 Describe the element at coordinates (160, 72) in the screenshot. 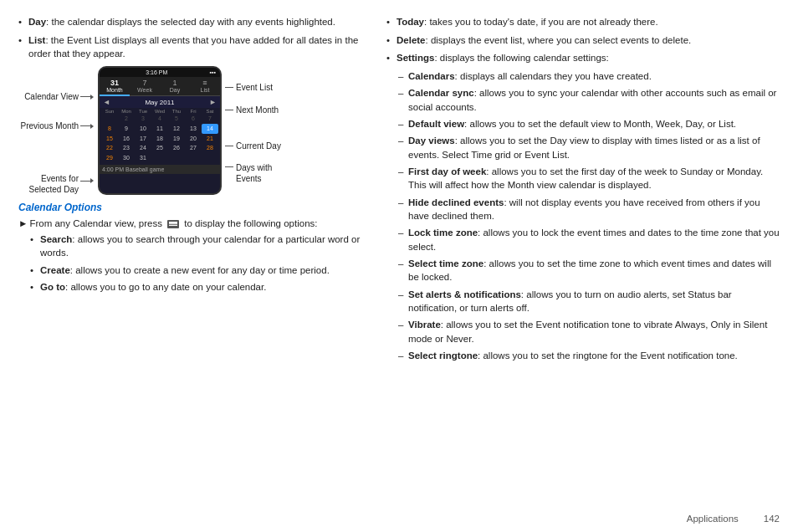

I see `status-bar: 3:16 PM ▪▪▪` at that location.